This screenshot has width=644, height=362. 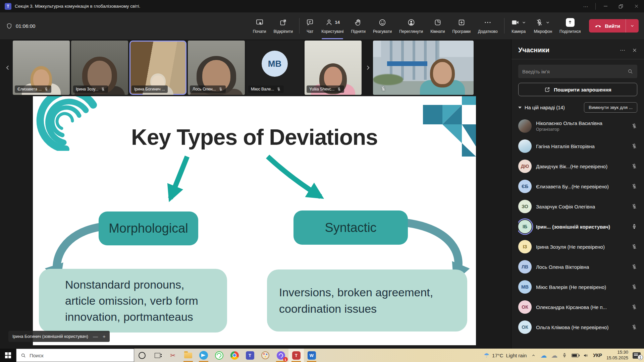 I want to click on clock-date: 15.05.2025, so click(x=617, y=358).